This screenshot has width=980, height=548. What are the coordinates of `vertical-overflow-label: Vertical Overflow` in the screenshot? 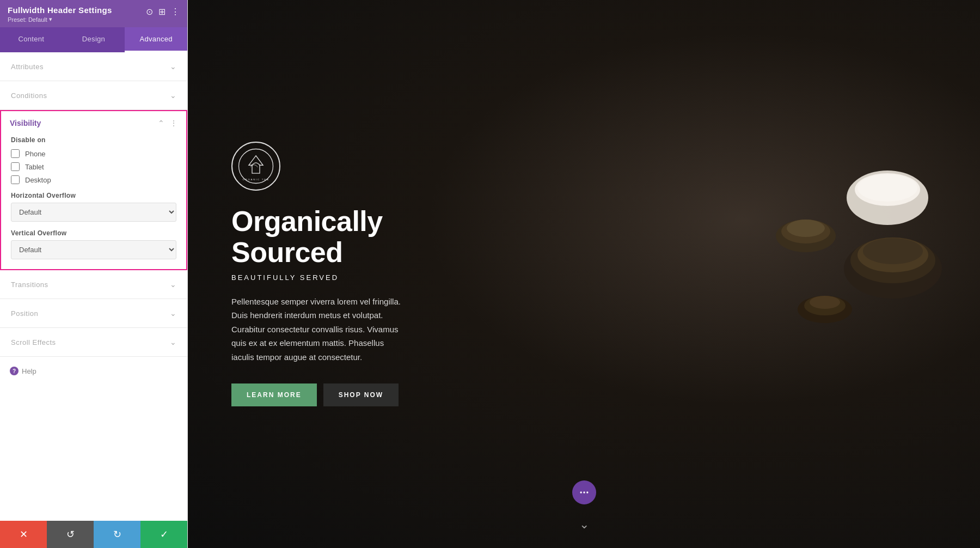 It's located at (94, 233).